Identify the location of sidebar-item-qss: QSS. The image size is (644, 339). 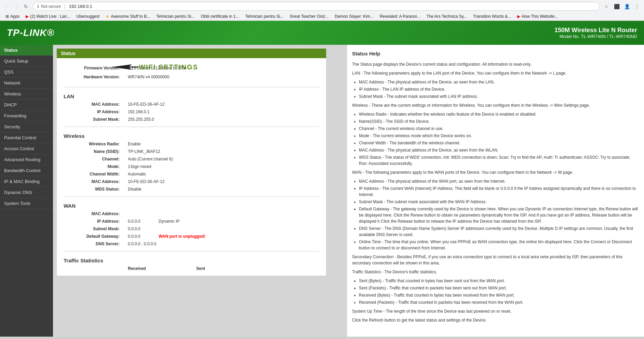
(27, 72).